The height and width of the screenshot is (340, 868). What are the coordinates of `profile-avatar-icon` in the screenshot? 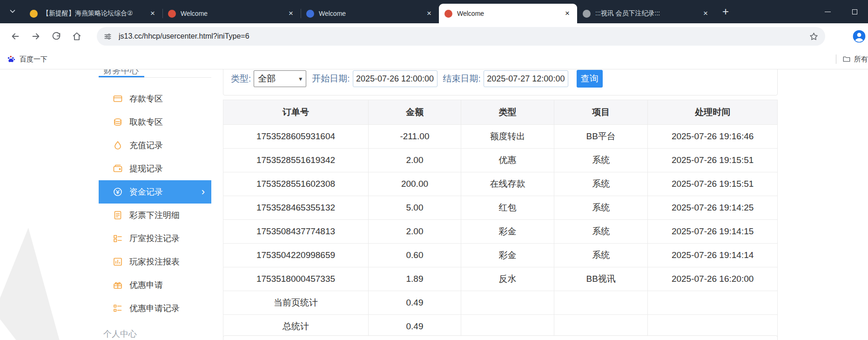 It's located at (859, 36).